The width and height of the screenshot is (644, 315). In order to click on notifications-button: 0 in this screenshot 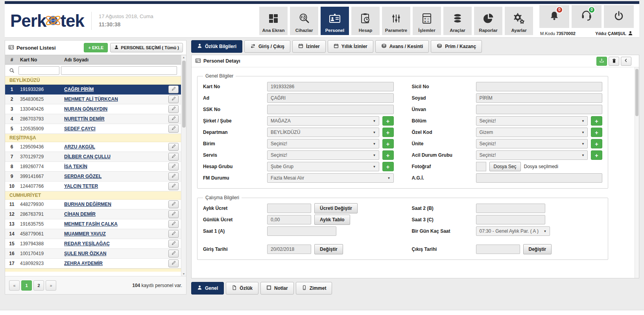, I will do `click(554, 17)`.